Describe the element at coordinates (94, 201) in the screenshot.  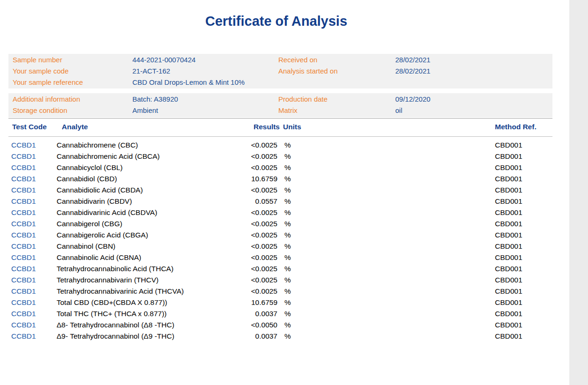
I see `analyte-cell: Cannabidivarin (CBDV)` at that location.